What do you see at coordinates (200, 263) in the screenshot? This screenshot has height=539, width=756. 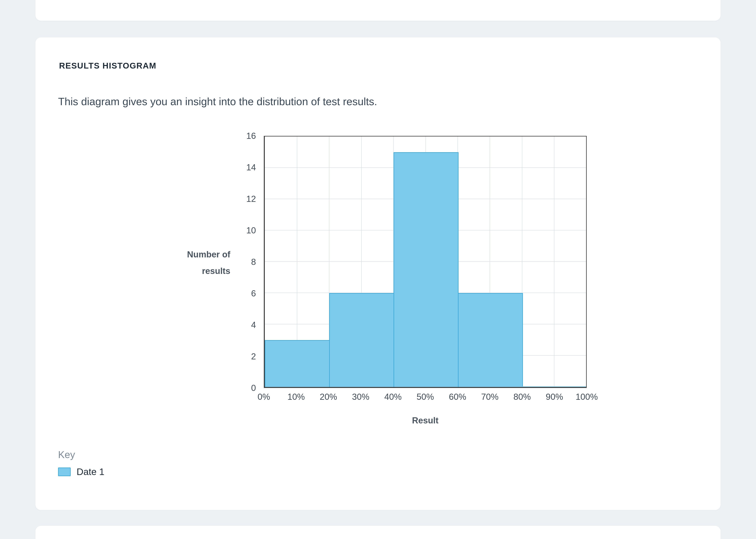 I see `y-axis-label: Number of results` at bounding box center [200, 263].